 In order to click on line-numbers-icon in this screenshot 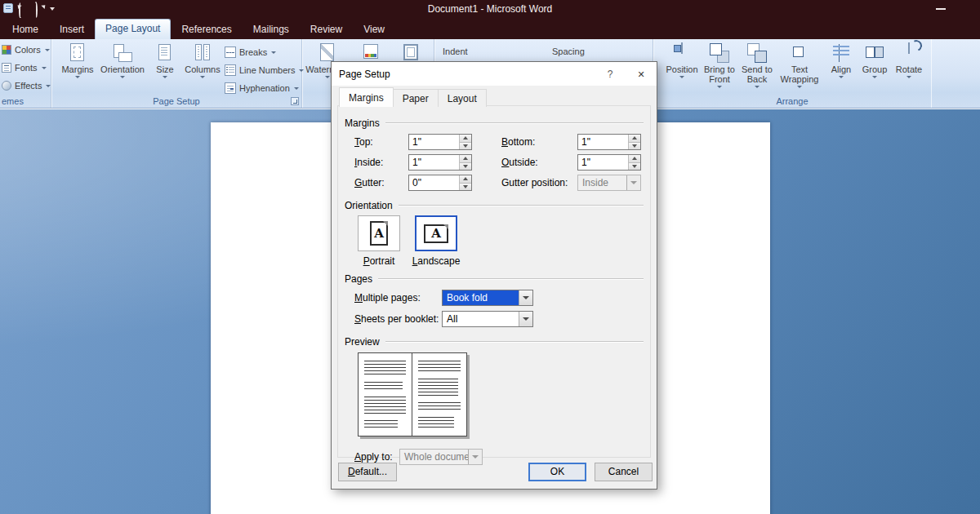, I will do `click(230, 70)`.